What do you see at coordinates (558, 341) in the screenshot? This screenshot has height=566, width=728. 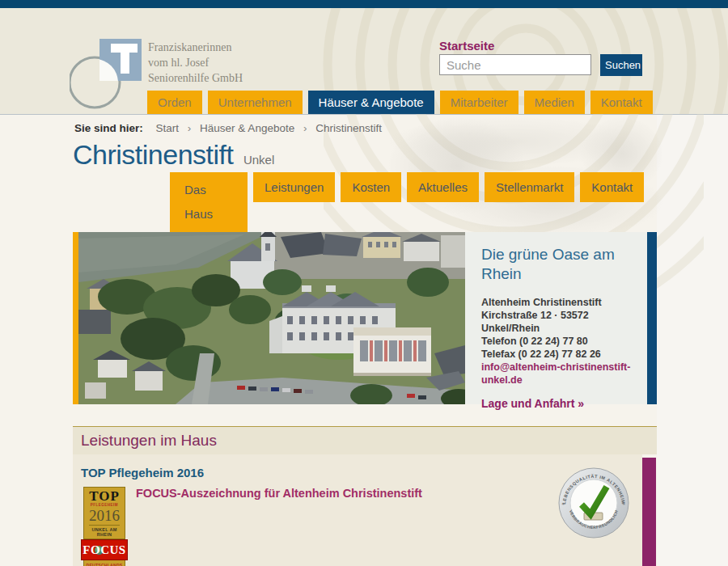 I see `address-line: Telefon (0 22 24) 77 80` at bounding box center [558, 341].